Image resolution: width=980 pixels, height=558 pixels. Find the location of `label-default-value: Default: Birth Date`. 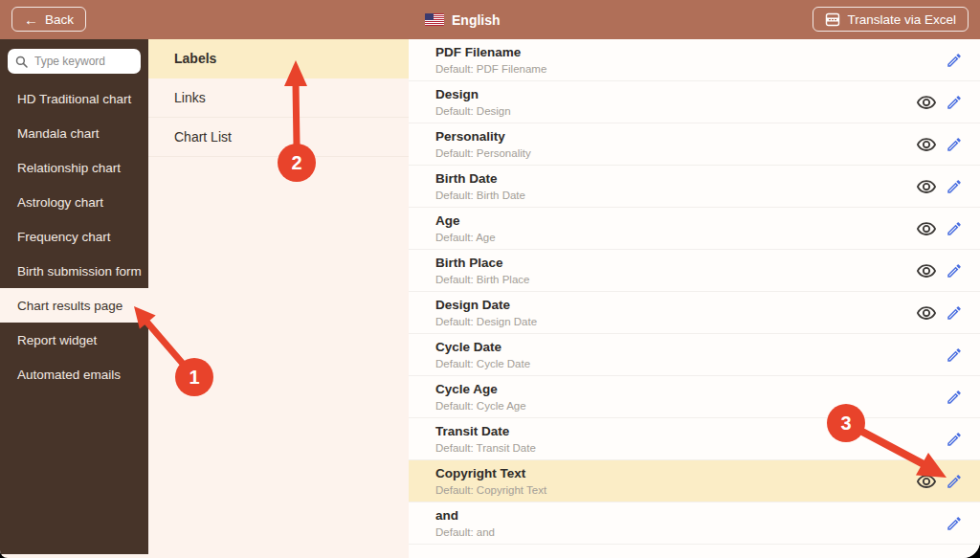

label-default-value: Default: Birth Date is located at coordinates (708, 195).